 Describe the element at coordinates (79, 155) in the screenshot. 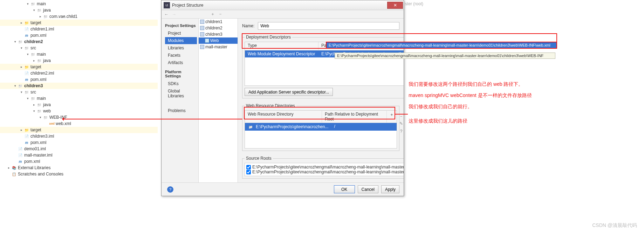

I see `tree-item: 📄mall-master.iml` at that location.